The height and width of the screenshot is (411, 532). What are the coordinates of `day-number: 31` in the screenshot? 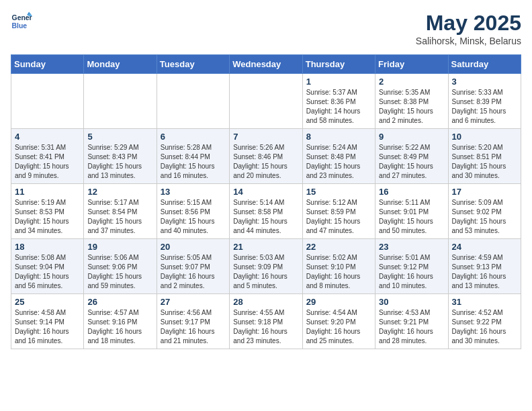 It's located at (485, 302).